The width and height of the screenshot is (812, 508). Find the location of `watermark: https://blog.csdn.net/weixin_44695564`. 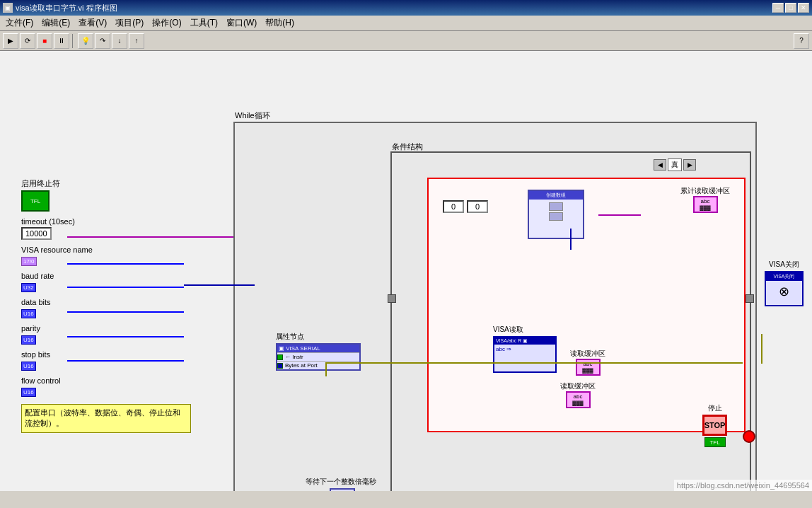

watermark: https://blog.csdn.net/weixin_44695564 is located at coordinates (743, 485).